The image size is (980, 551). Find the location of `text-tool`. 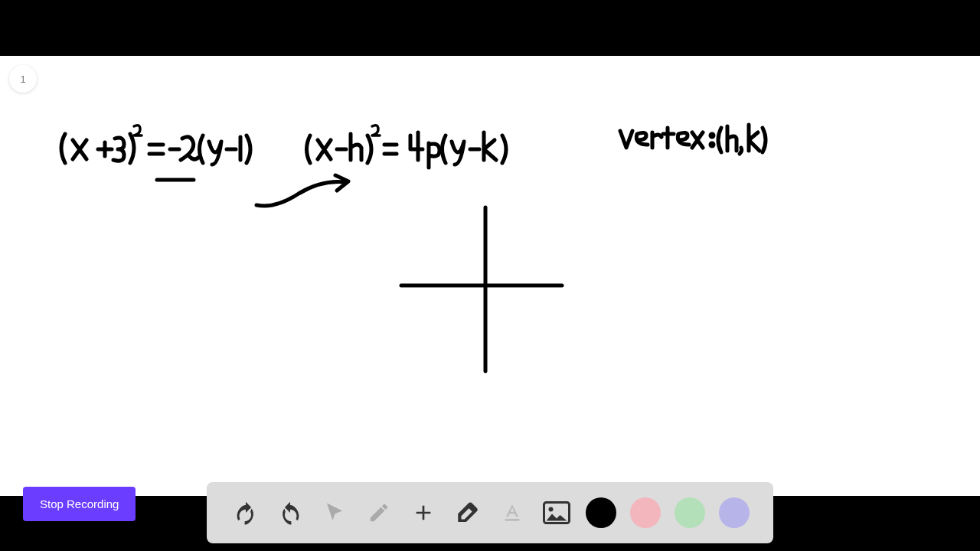

text-tool is located at coordinates (512, 513).